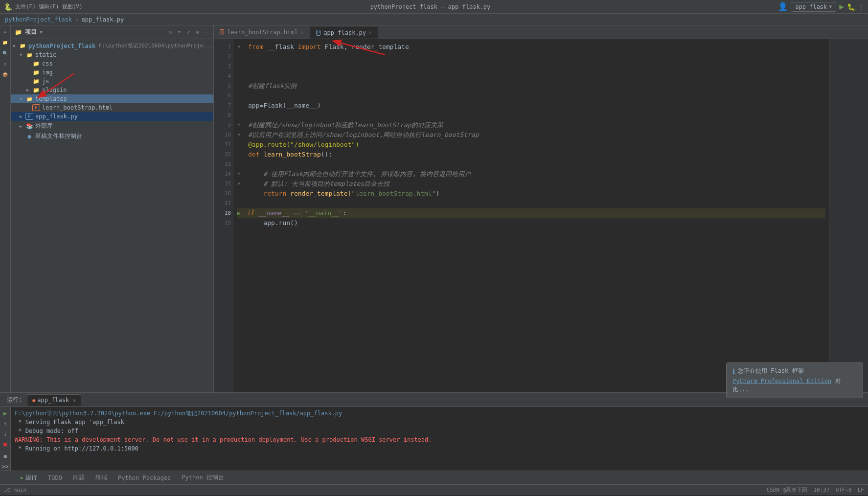  Describe the element at coordinates (771, 371) in the screenshot. I see `notif-title-text: 您正在使用 Flask 框架` at that location.